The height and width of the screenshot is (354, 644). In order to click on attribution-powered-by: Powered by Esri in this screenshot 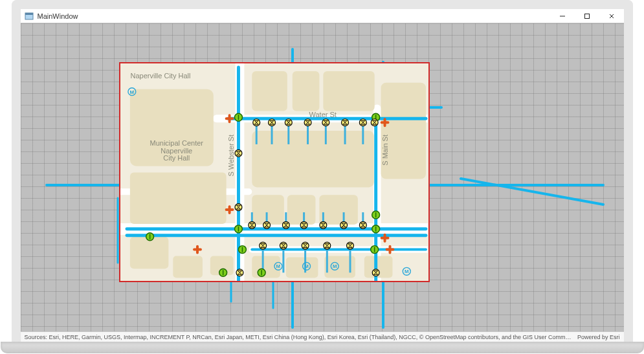, I will do `click(599, 337)`.